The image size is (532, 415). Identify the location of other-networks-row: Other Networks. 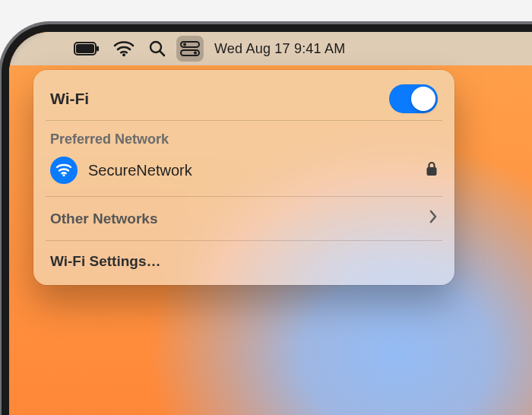
(244, 219).